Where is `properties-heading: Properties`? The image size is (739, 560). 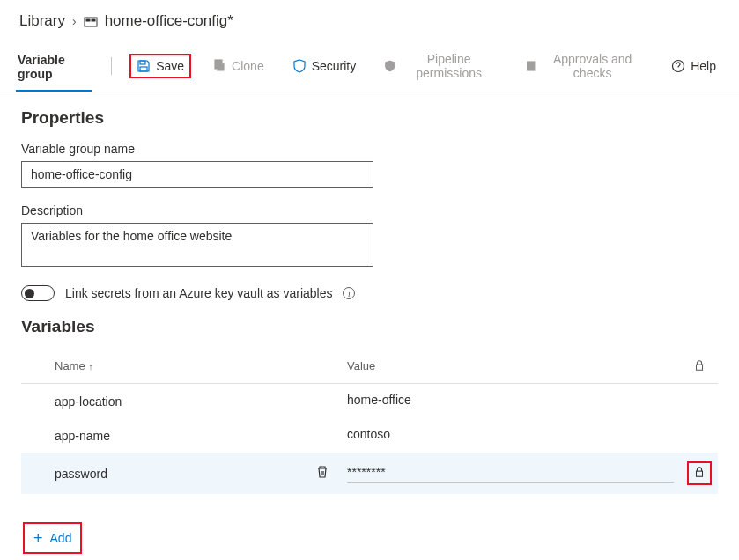
properties-heading: Properties is located at coordinates (370, 118).